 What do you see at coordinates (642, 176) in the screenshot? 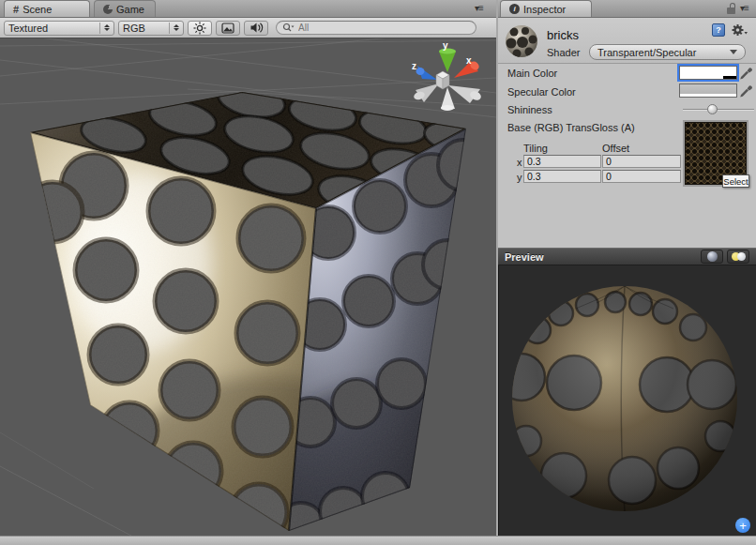
I see `offset-y-input` at bounding box center [642, 176].